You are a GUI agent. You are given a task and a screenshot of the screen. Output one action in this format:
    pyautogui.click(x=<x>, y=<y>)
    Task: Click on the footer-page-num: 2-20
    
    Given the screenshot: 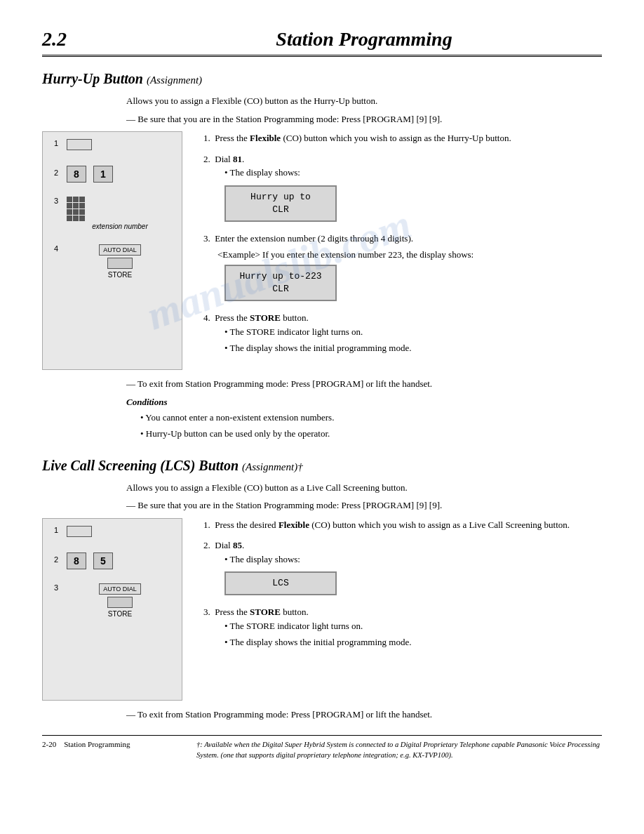 What is the action you would take?
    pyautogui.click(x=49, y=744)
    